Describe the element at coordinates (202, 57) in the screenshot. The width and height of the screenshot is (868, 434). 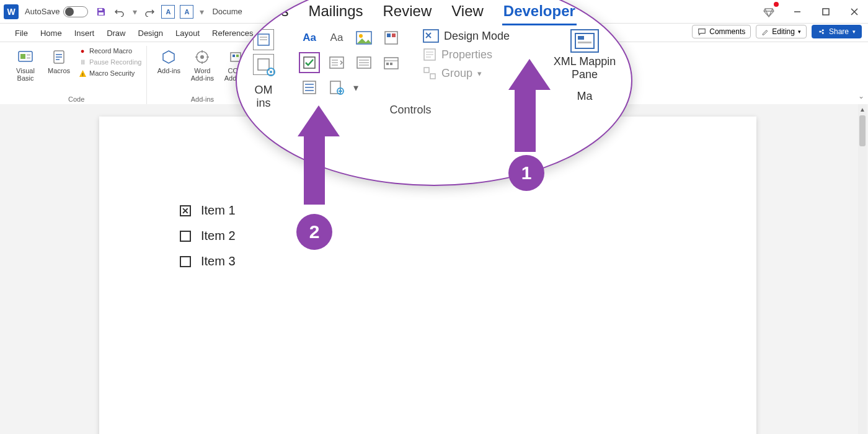
I see `word-addins-icon` at that location.